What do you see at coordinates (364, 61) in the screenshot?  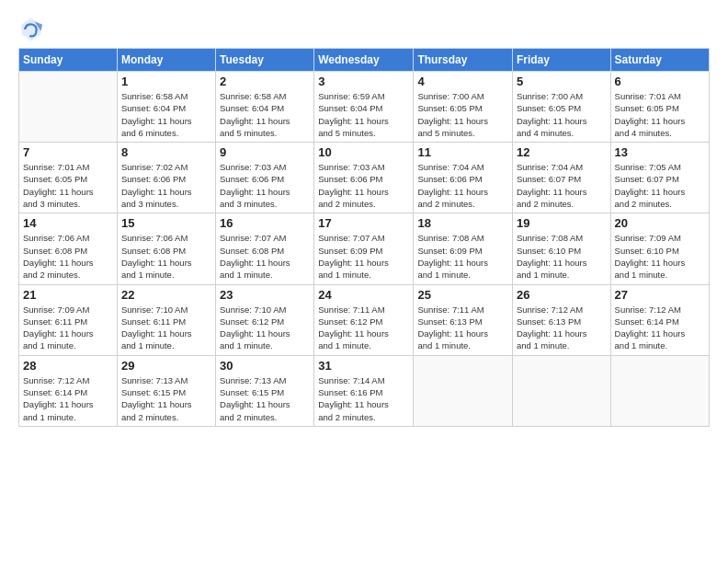 I see `day-header-wednesday: Wednesday` at bounding box center [364, 61].